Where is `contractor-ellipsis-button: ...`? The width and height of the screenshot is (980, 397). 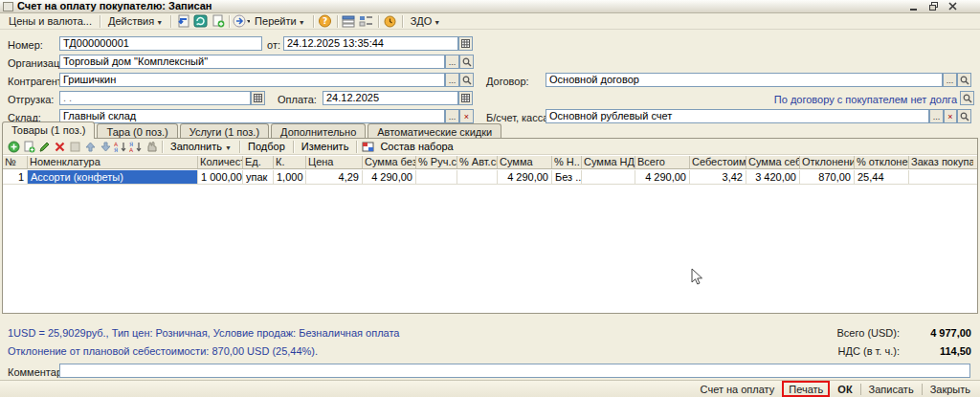
contractor-ellipsis-button: ... is located at coordinates (452, 80).